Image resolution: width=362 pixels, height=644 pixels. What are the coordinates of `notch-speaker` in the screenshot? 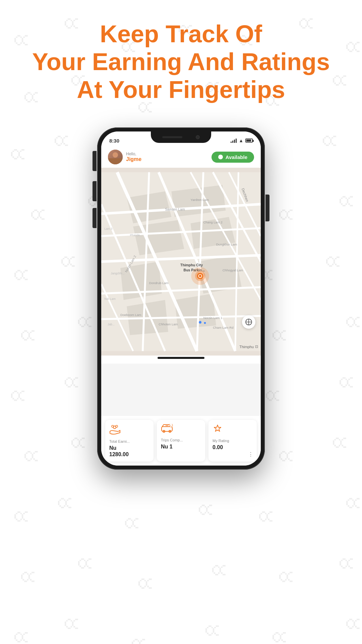 It's located at (172, 137).